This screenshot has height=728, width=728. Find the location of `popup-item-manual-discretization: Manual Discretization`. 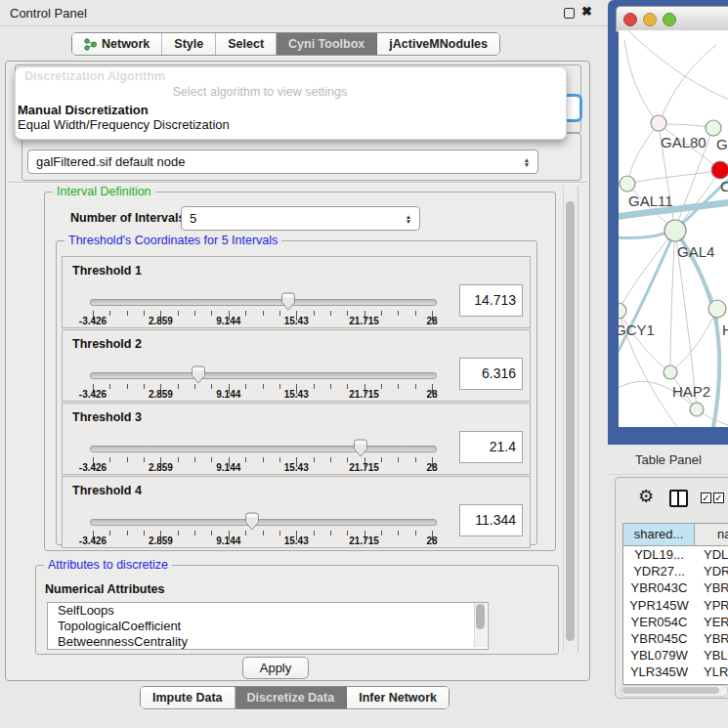

popup-item-manual-discretization: Manual Discretization is located at coordinates (83, 109).